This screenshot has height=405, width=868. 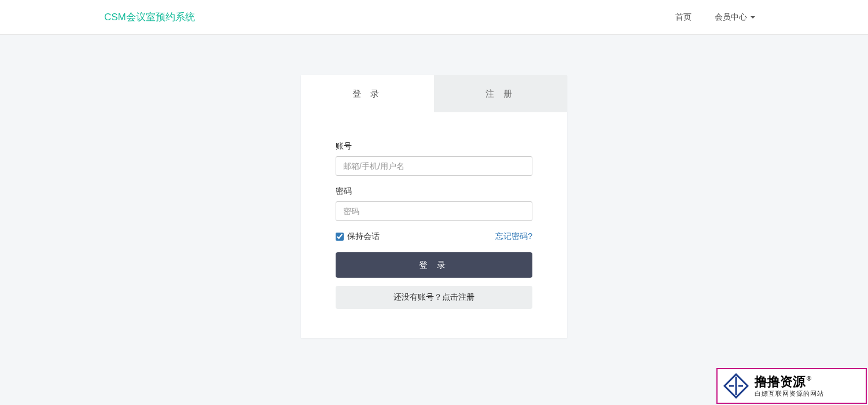 What do you see at coordinates (434, 94) in the screenshot?
I see `auth-tabs: 登 录 注 册` at bounding box center [434, 94].